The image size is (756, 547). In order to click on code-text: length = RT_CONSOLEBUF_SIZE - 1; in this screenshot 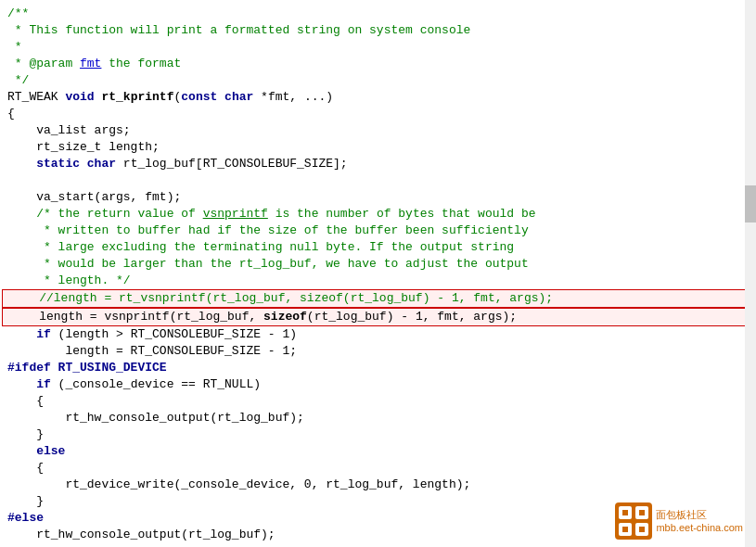, I will do `click(152, 351)`.